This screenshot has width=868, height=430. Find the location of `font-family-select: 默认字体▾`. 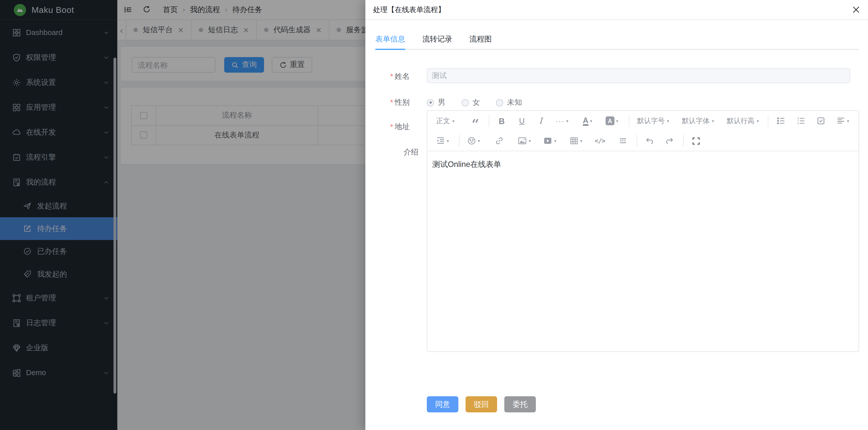

font-family-select: 默认字体▾ is located at coordinates (698, 121).